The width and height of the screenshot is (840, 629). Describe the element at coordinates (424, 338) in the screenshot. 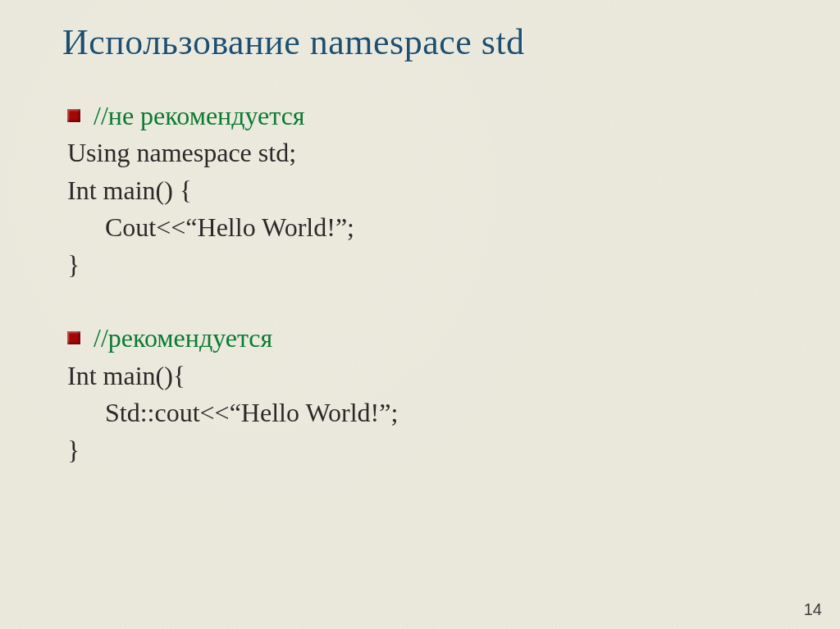

I see `bullet-item-recommended: //рекомендуется` at that location.